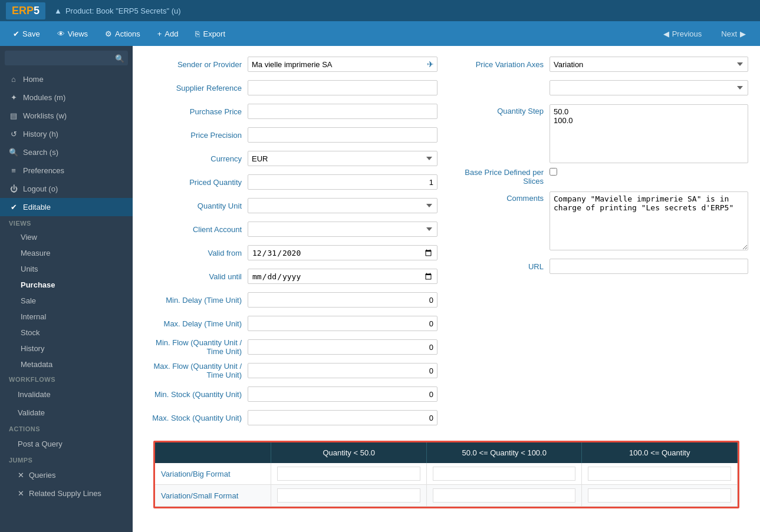  I want to click on row2-col2-cell, so click(504, 496).